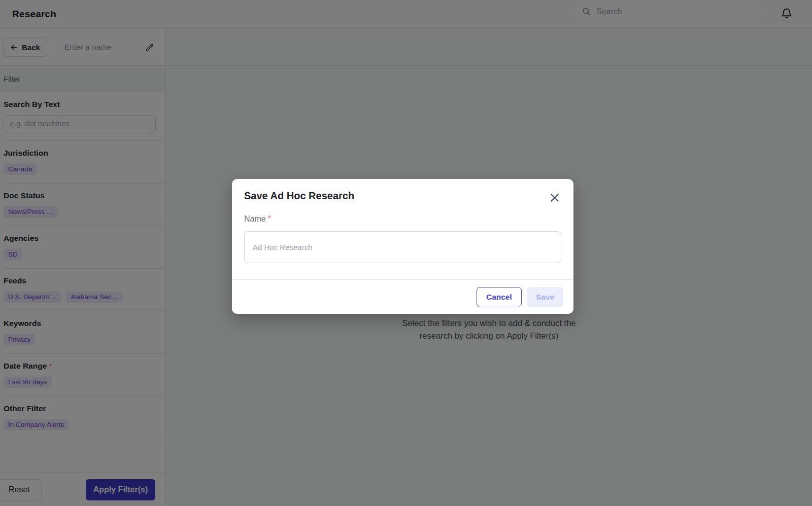 The height and width of the screenshot is (506, 812). What do you see at coordinates (403, 246) in the screenshot?
I see `save-research-modal: Save Ad Hoc Research Name* Cancel Save` at bounding box center [403, 246].